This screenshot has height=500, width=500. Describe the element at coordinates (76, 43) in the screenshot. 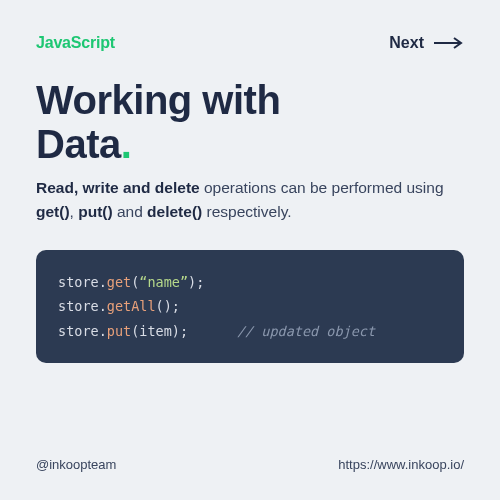

I see `brand-label: JavaScript` at that location.